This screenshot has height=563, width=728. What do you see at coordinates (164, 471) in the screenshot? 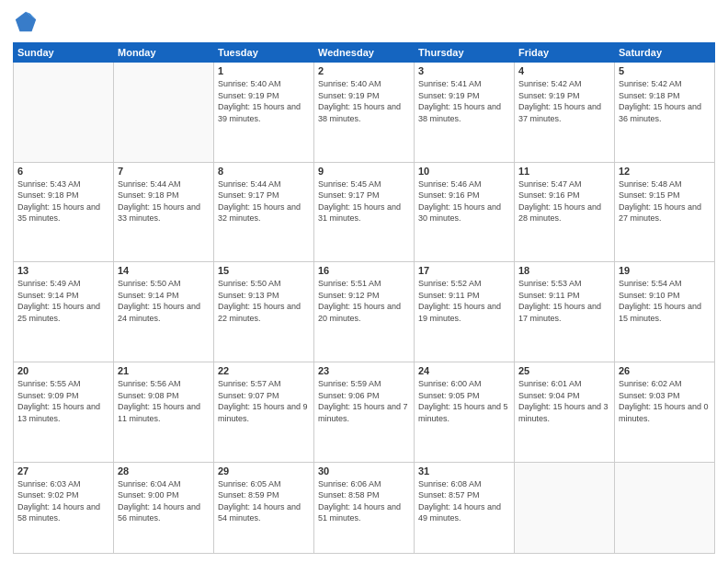
I see `day-number: 28` at bounding box center [164, 471].